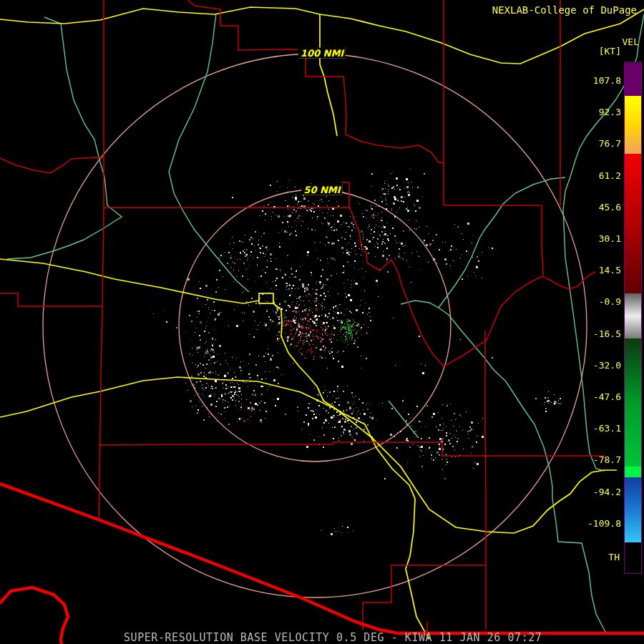  What do you see at coordinates (633, 318) in the screenshot?
I see `velocity-colorbar` at bounding box center [633, 318].